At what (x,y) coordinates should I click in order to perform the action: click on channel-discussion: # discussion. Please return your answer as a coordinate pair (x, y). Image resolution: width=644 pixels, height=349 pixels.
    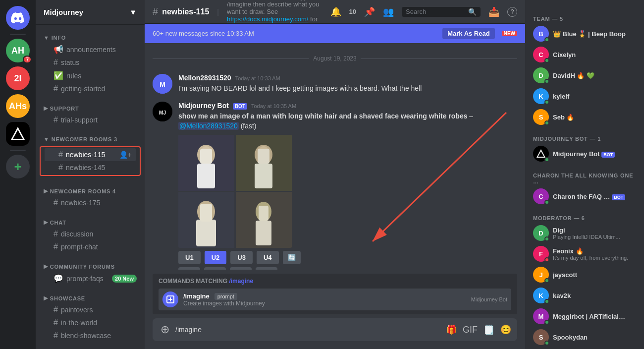
    Looking at the image, I should click on (90, 234).